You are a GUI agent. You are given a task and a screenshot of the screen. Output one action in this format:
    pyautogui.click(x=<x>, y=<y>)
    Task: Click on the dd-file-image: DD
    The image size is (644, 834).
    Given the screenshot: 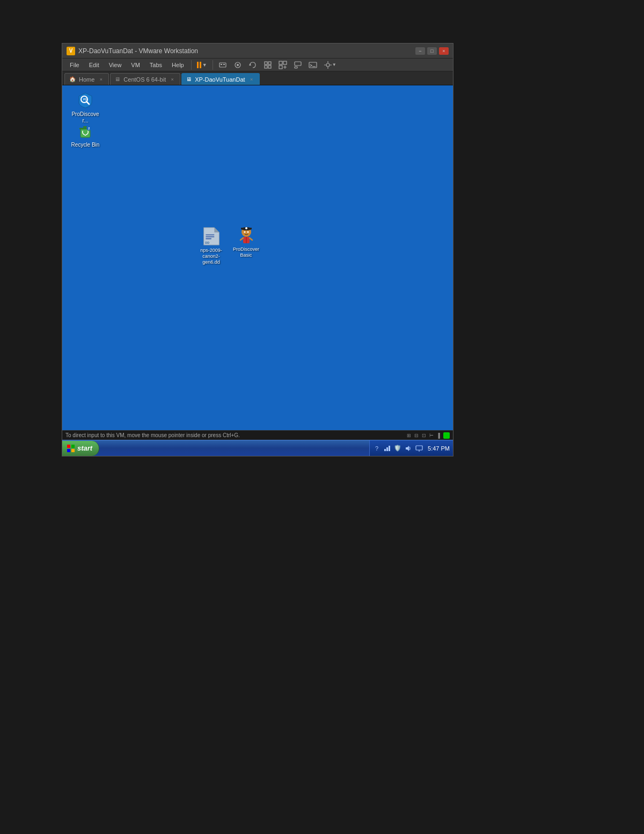 What is the action you would take?
    pyautogui.click(x=211, y=236)
    